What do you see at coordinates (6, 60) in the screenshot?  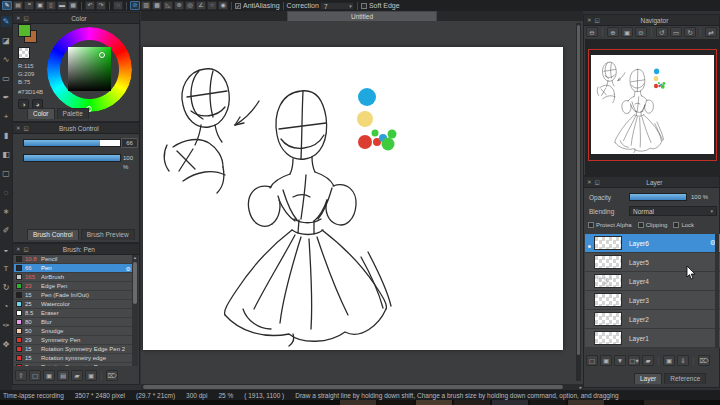 I see `finger-tool-icon: ∿` at bounding box center [6, 60].